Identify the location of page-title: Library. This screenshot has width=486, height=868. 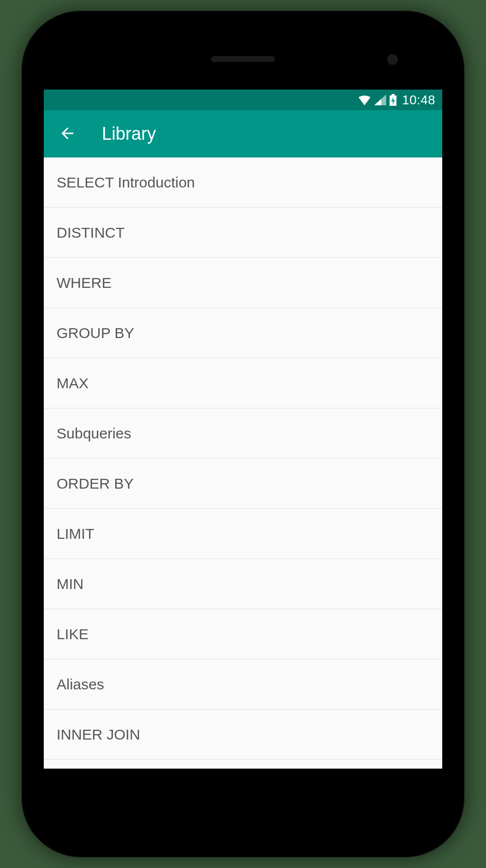
(129, 134).